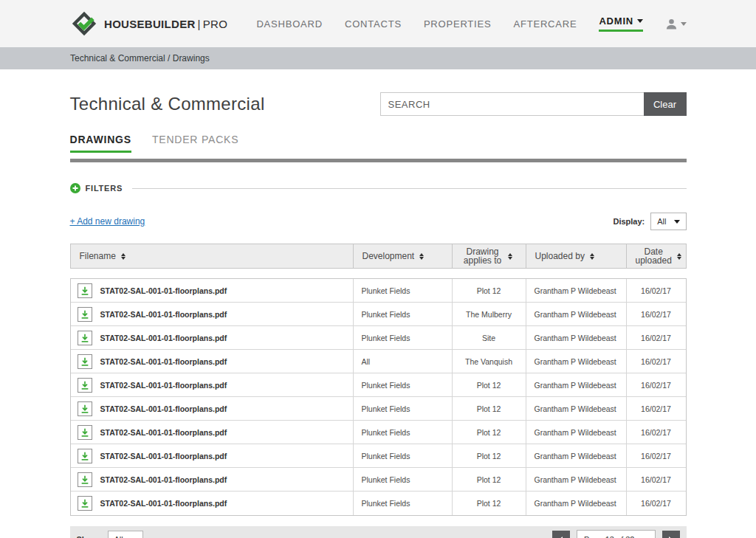 The width and height of the screenshot is (756, 538). Describe the element at coordinates (100, 143) in the screenshot. I see `tab-drawings: DRAWINGS` at that location.